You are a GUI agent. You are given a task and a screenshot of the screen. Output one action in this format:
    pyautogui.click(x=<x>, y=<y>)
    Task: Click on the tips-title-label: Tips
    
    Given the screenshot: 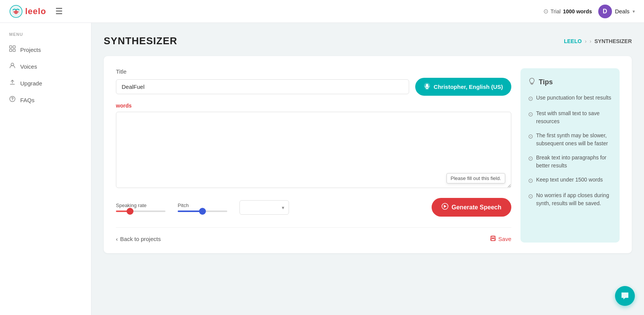 What is the action you would take?
    pyautogui.click(x=546, y=82)
    